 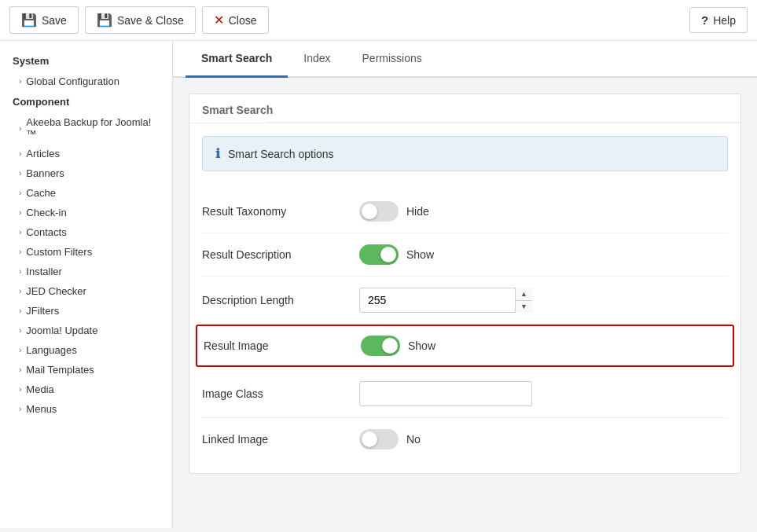 What do you see at coordinates (86, 272) in the screenshot?
I see `sidebar-item-installer: › Installer` at bounding box center [86, 272].